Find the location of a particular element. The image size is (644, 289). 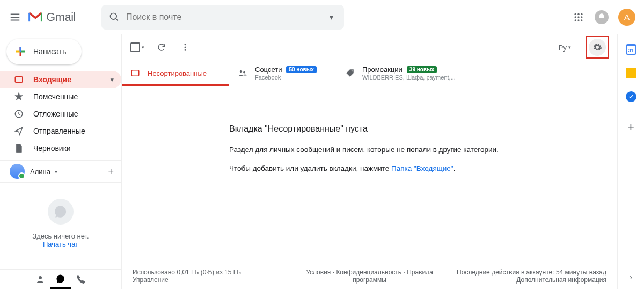

details-link: Дополнительная информация is located at coordinates (561, 280).